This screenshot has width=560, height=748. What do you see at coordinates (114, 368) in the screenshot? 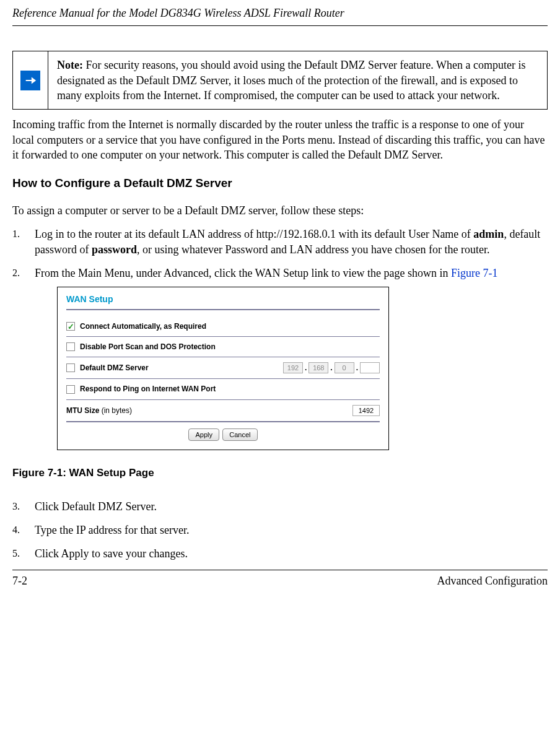
I see `label-default-dmz: Default DMZ Server` at bounding box center [114, 368].